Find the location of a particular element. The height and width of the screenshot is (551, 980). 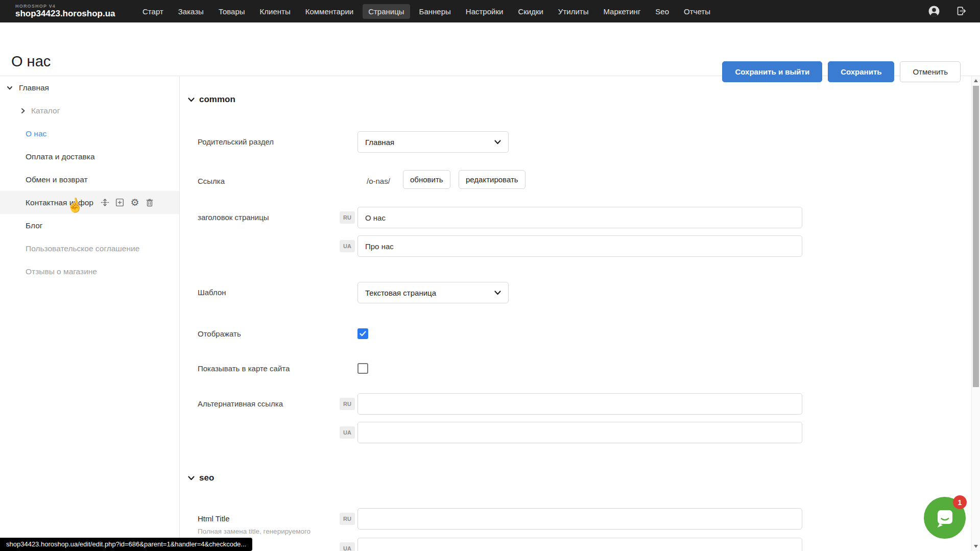

menu-clients: Клиенты is located at coordinates (275, 11).